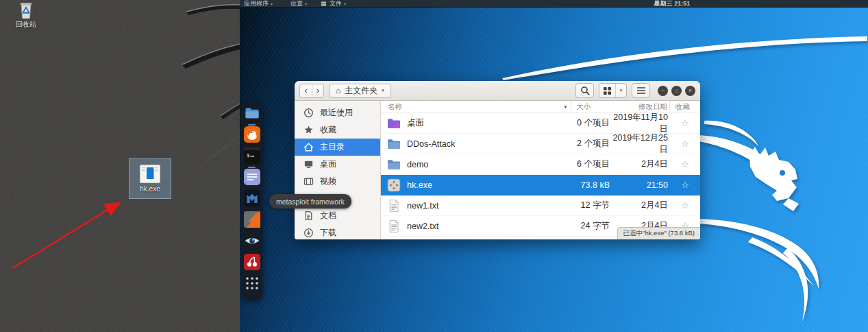  What do you see at coordinates (541, 123) in the screenshot?
I see `table-row: 桌面0 个项目2019年11月10日☆` at bounding box center [541, 123].